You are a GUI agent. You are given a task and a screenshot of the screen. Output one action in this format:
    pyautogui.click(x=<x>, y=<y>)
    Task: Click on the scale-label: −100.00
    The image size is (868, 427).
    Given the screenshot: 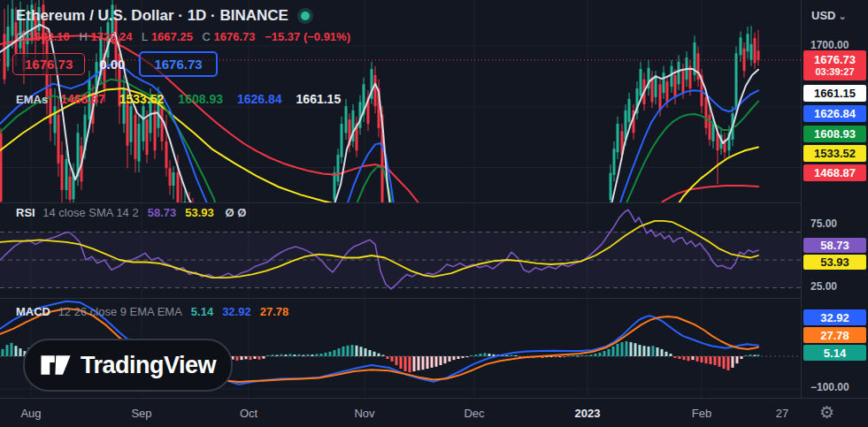 What is the action you would take?
    pyautogui.click(x=830, y=387)
    